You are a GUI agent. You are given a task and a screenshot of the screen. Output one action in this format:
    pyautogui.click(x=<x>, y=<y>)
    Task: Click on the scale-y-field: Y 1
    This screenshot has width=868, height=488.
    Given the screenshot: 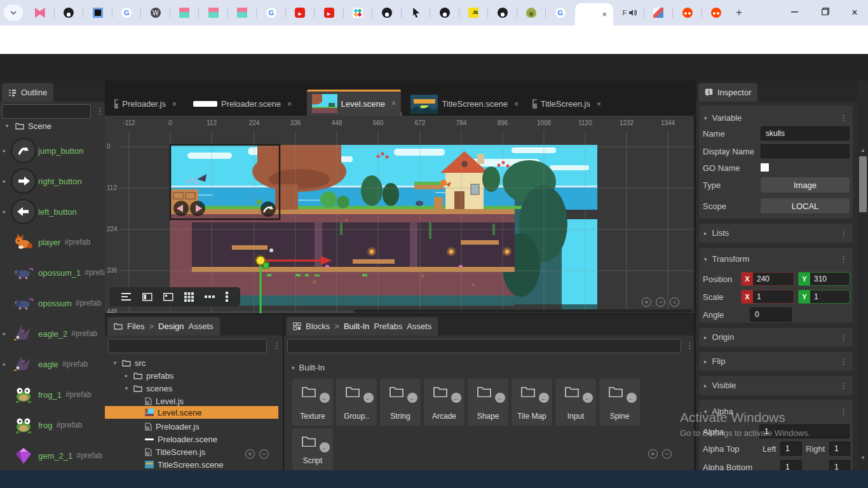 What is the action you would take?
    pyautogui.click(x=824, y=297)
    